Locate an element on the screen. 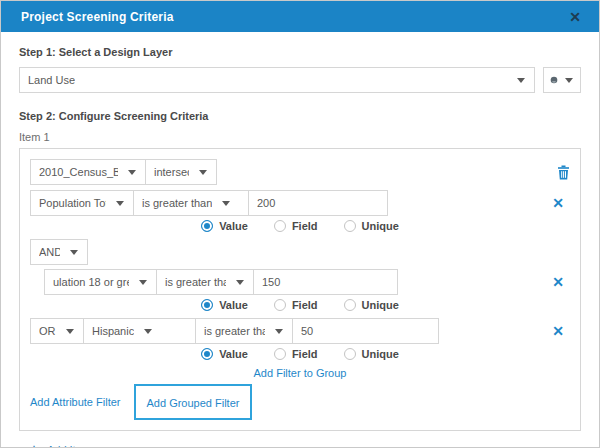 The width and height of the screenshot is (600, 448). item-layer-select: 2010_Census_Blocks is located at coordinates (88, 172).